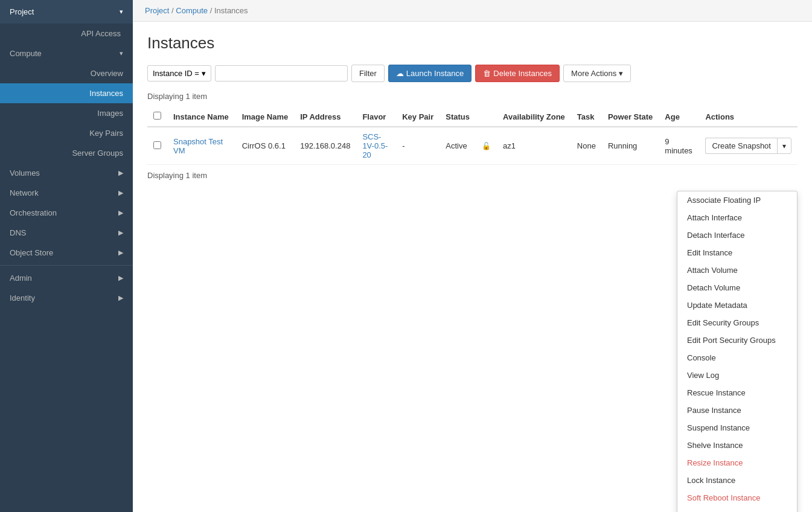 This screenshot has height=512, width=812. Describe the element at coordinates (179, 74) in the screenshot. I see `filter-dropdown: Instance ID = ▾` at that location.